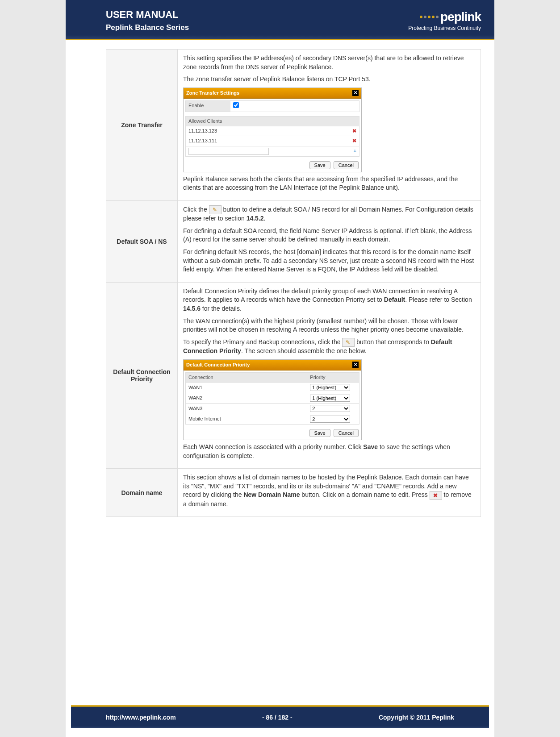 This screenshot has width=560, height=737. What do you see at coordinates (147, 28) in the screenshot?
I see `doc-subtitle: Peplink Balance Series` at bounding box center [147, 28].